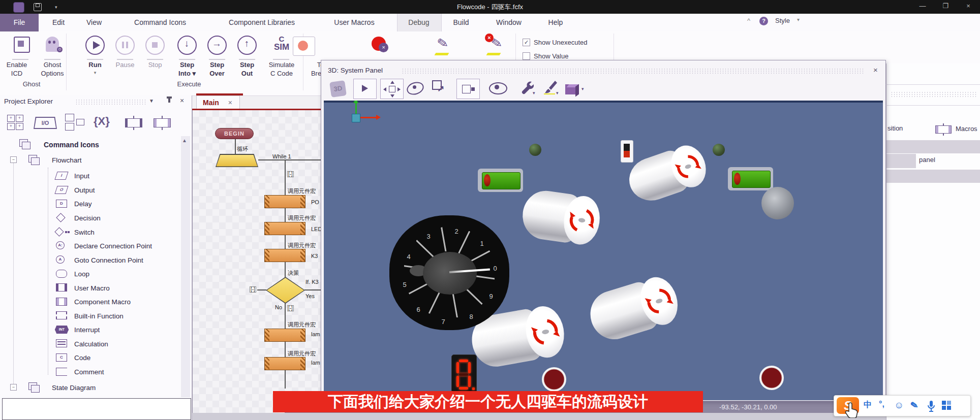 The height and width of the screenshot is (420, 980). What do you see at coordinates (881, 404) in the screenshot?
I see `ime-punct-icon: °,` at bounding box center [881, 404].